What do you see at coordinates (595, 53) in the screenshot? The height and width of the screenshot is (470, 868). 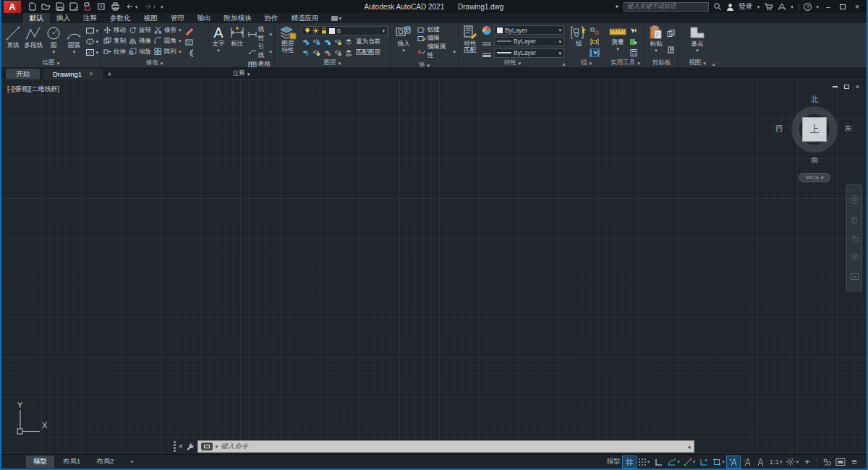 I see `group-selection-toggle` at bounding box center [595, 53].